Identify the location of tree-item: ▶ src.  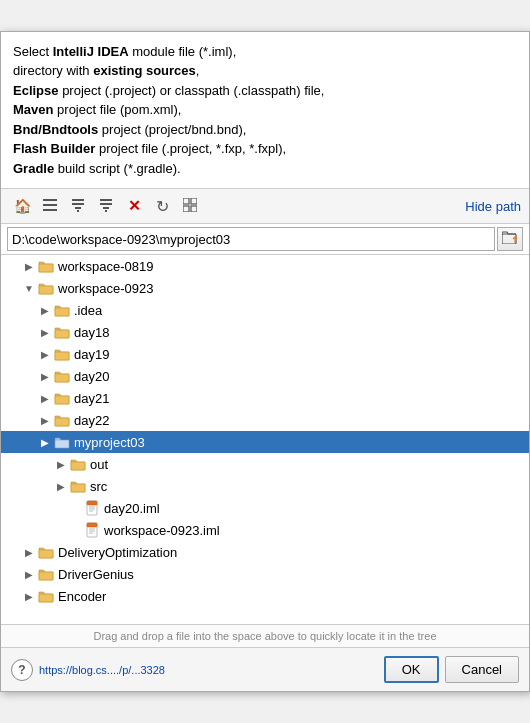
(265, 486).